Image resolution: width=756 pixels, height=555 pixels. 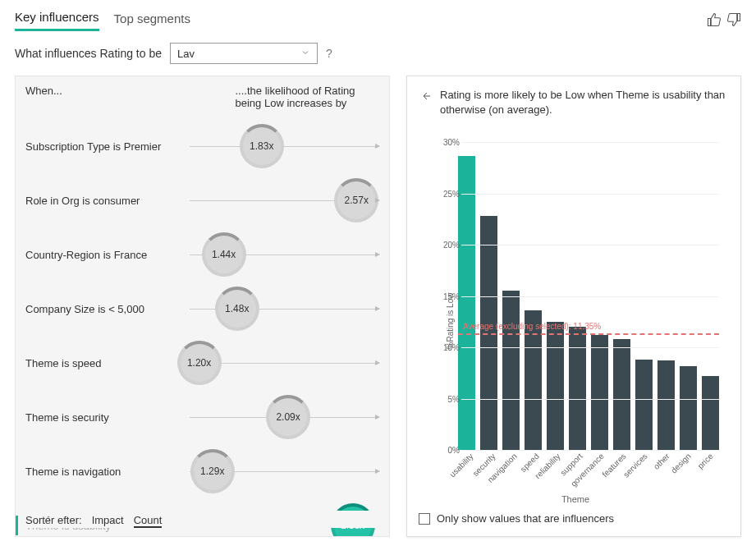 What do you see at coordinates (202, 255) in the screenshot?
I see `influencer-row: Country-Region is France1.44x` at bounding box center [202, 255].